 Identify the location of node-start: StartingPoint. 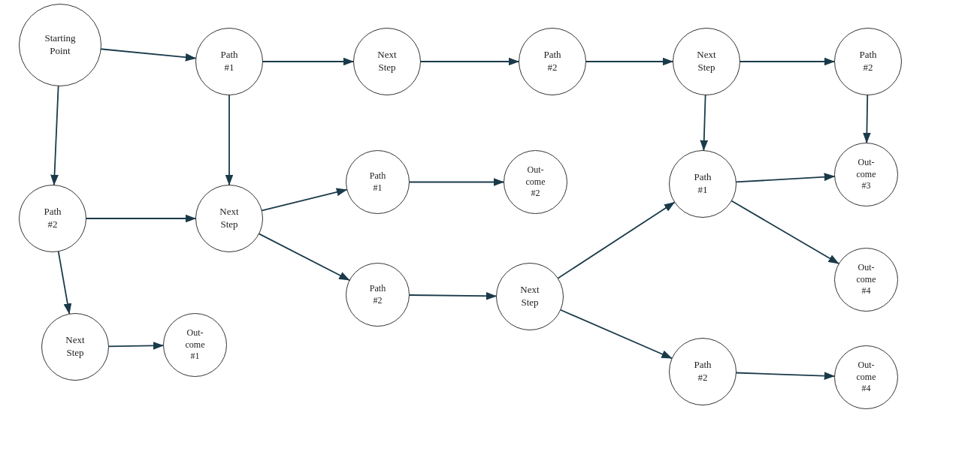
(60, 45).